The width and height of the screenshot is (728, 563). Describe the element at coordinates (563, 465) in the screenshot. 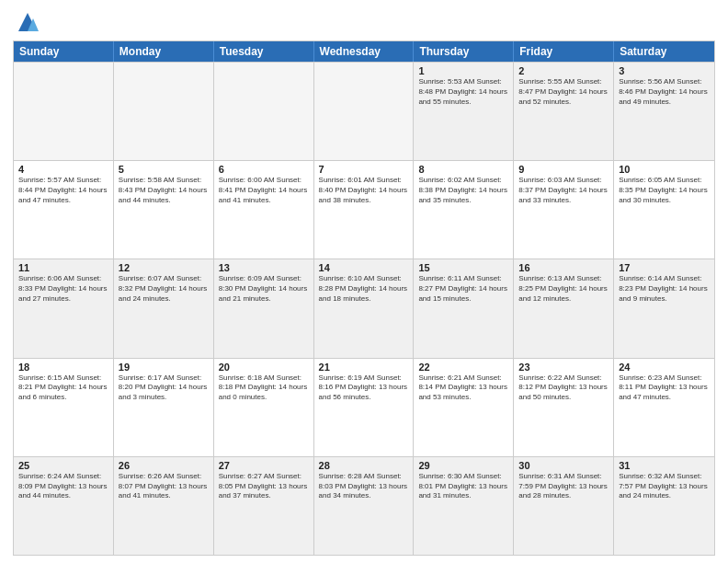

I see `day-number: 30` at that location.